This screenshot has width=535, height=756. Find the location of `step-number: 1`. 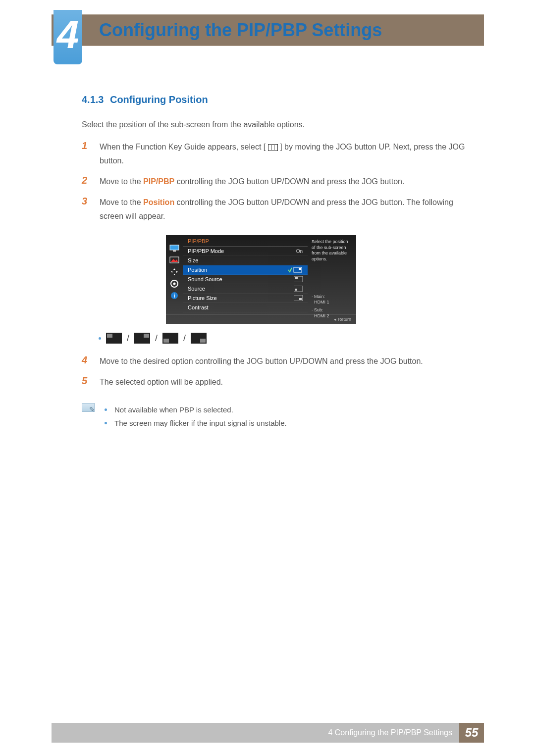

step-number: 1 is located at coordinates (86, 154).